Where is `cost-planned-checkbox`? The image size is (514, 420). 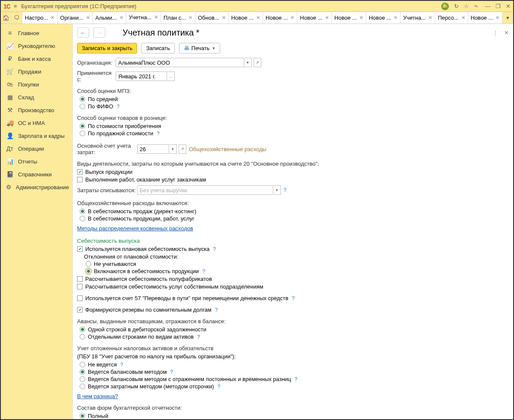 cost-planned-checkbox is located at coordinates (80, 249).